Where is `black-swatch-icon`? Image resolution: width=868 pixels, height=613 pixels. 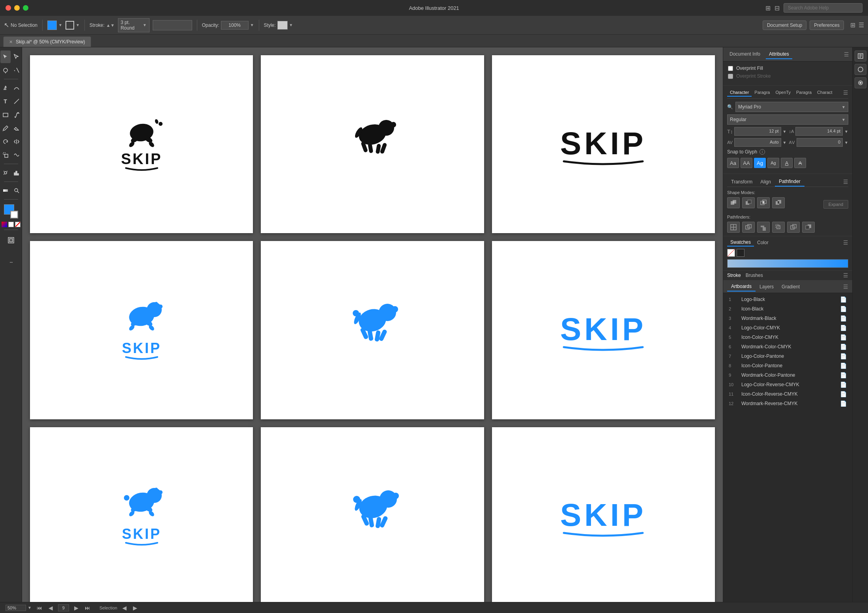
black-swatch-icon is located at coordinates (741, 253).